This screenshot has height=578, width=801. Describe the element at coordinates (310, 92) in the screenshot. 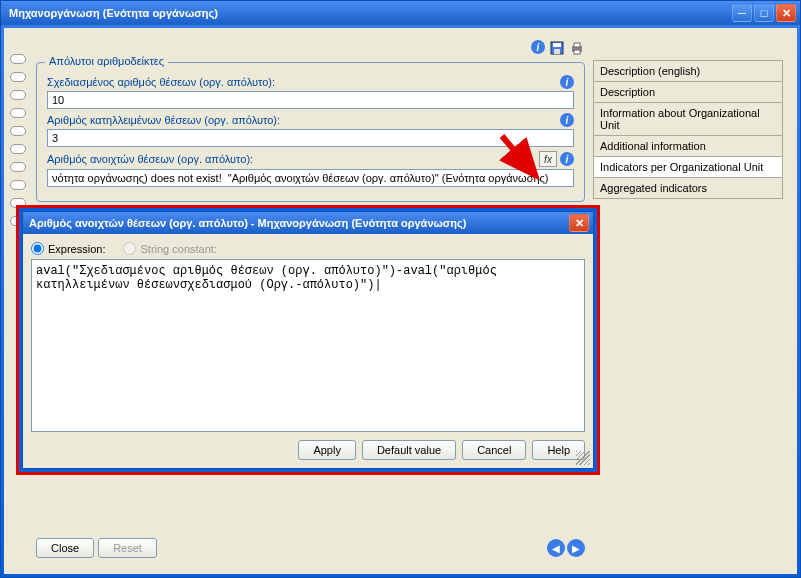

I see `field-planned: Σχεδιασμένος αριθμός θέσεων (οργ. απόλυτ…` at that location.